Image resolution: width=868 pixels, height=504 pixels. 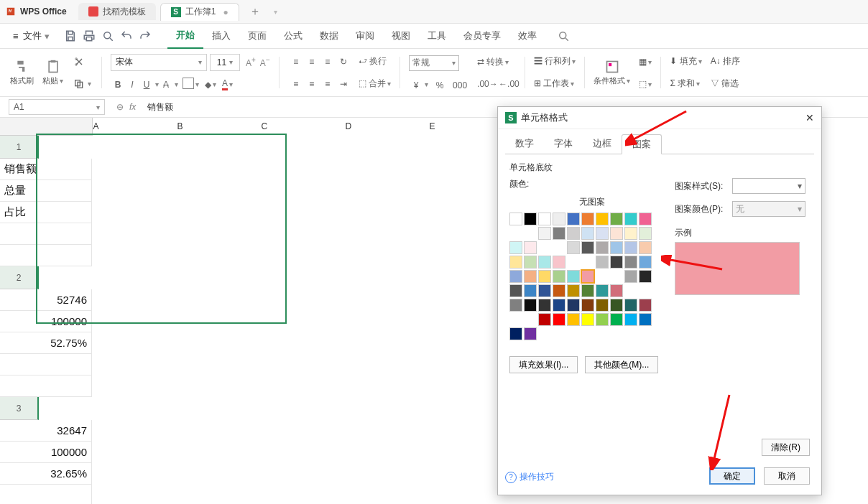 What do you see at coordinates (188, 85) in the screenshot?
I see `border-button` at bounding box center [188, 85].